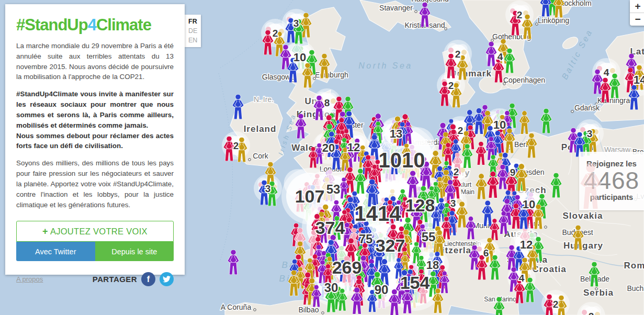 Image resolution: width=644 pixels, height=315 pixels. What do you see at coordinates (166, 279) in the screenshot?
I see `twitter-share-button` at bounding box center [166, 279].